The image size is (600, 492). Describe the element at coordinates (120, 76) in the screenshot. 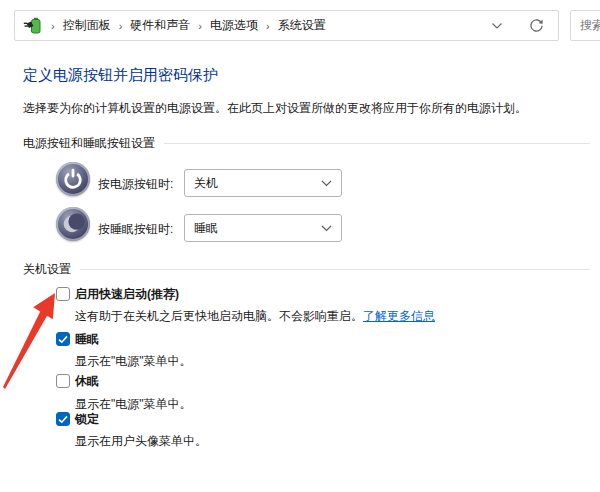

I see `page-title: 定义电源按钮并启用密码保护` at that location.